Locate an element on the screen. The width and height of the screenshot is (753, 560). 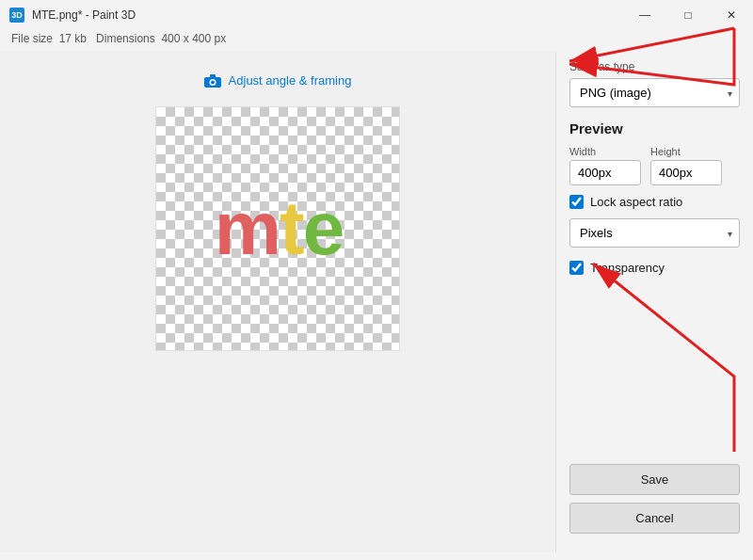
transparency-label: Transparency is located at coordinates (627, 267).